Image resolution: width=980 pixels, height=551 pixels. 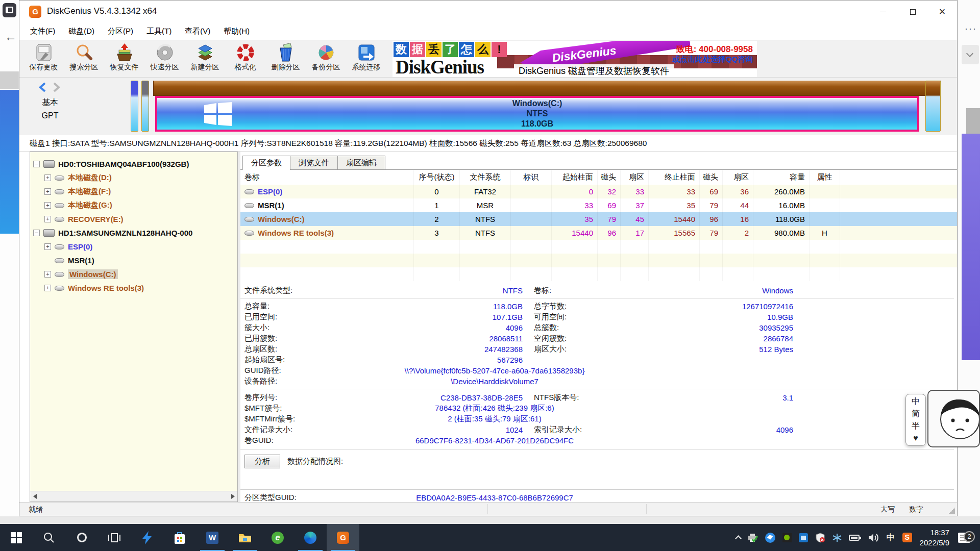 I want to click on tree-item-hd1: − HD1:SAMSUNGMZNLN128HAHQ-000, so click(x=134, y=233).